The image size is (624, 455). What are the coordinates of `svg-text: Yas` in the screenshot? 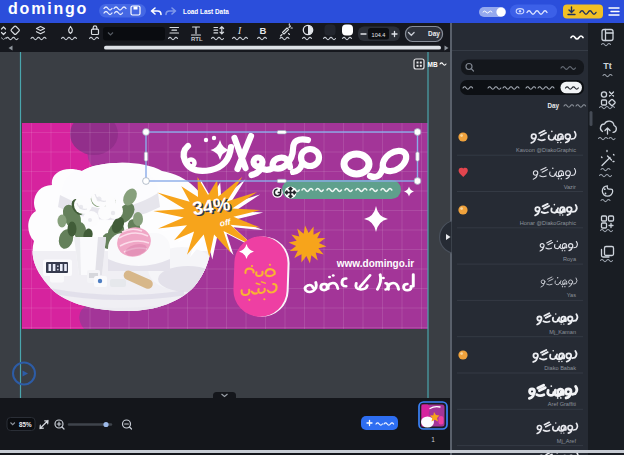 It's located at (572, 295).